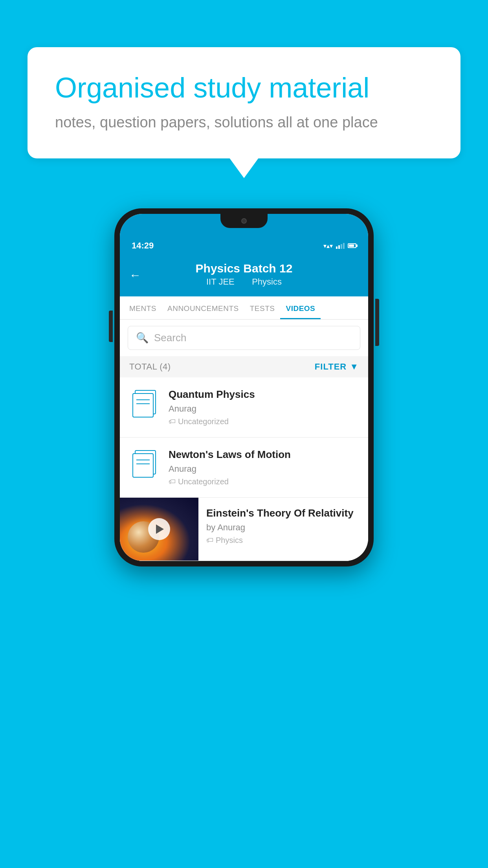  Describe the element at coordinates (244, 123) in the screenshot. I see `bubble-subtitle: notes, question papers, solutions all at…` at that location.